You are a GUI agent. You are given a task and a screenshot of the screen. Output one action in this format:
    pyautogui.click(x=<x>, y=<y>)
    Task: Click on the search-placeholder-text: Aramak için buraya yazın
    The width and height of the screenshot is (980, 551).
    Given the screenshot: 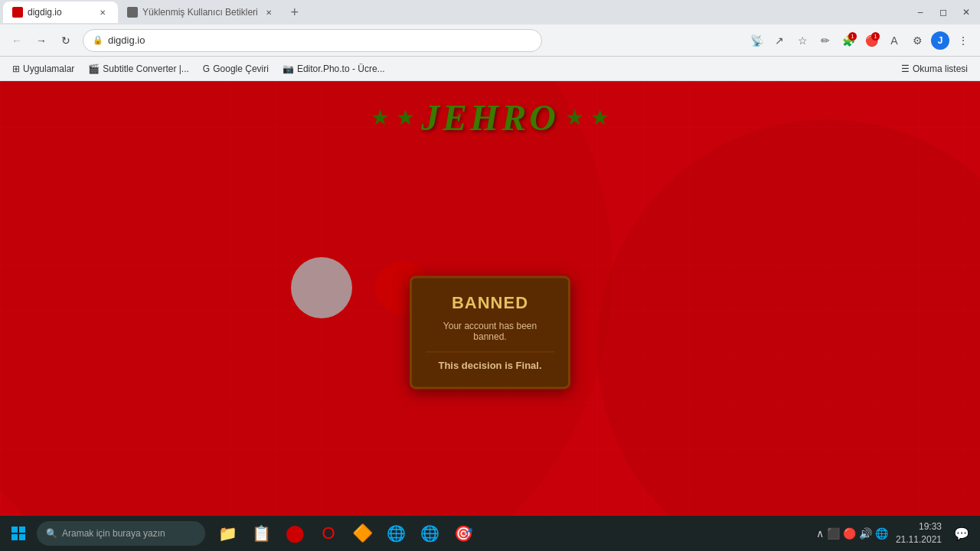 What is the action you would take?
    pyautogui.click(x=113, y=533)
    